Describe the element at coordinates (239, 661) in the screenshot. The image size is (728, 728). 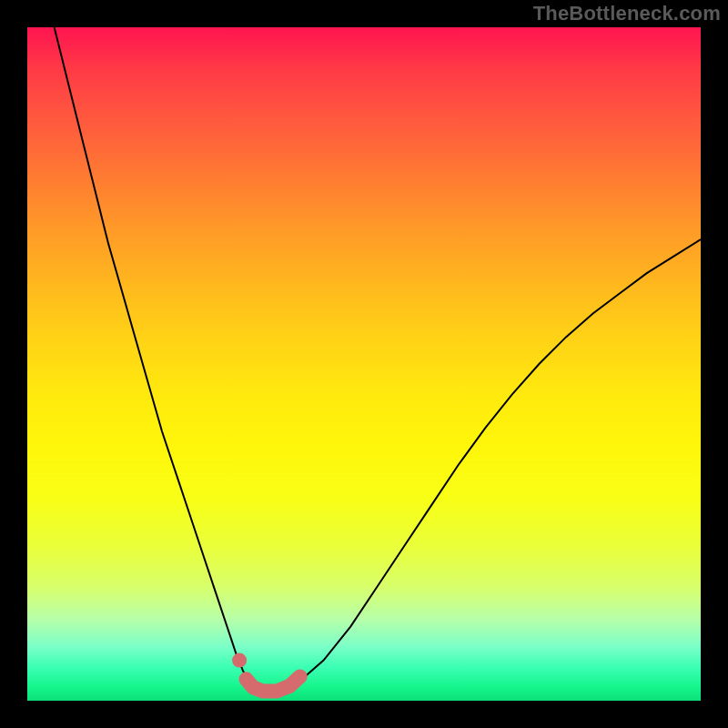
I see `highlight-dot-icon` at that location.